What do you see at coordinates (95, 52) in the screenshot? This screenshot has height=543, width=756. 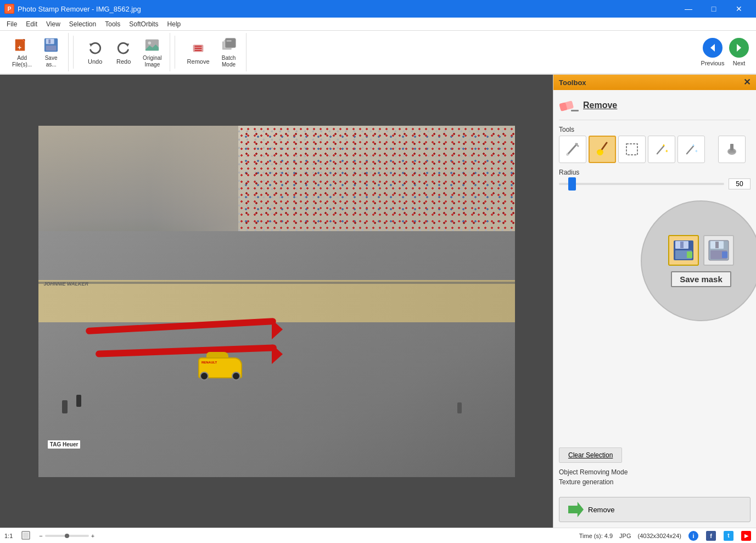 I see `undo-button: Undo` at bounding box center [95, 52].